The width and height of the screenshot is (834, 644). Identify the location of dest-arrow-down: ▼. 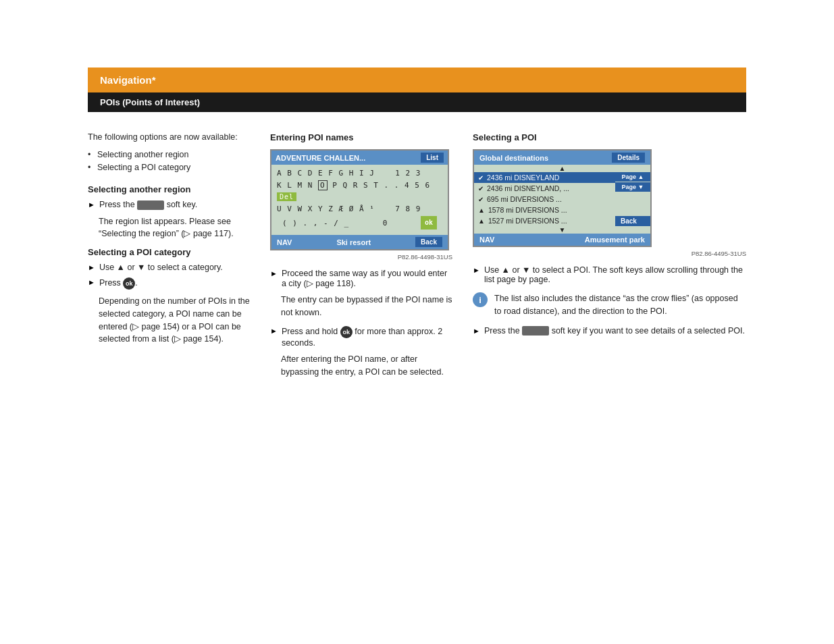
(562, 230).